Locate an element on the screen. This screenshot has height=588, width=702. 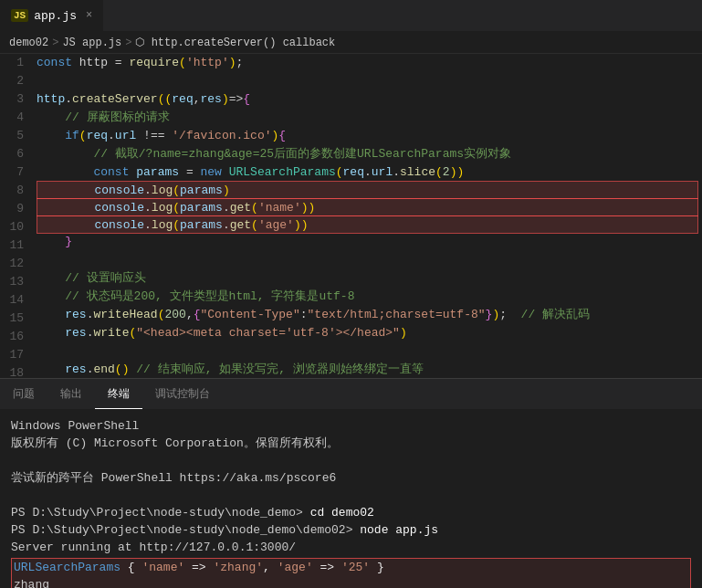
terminal-empty1 is located at coordinates (351, 460).